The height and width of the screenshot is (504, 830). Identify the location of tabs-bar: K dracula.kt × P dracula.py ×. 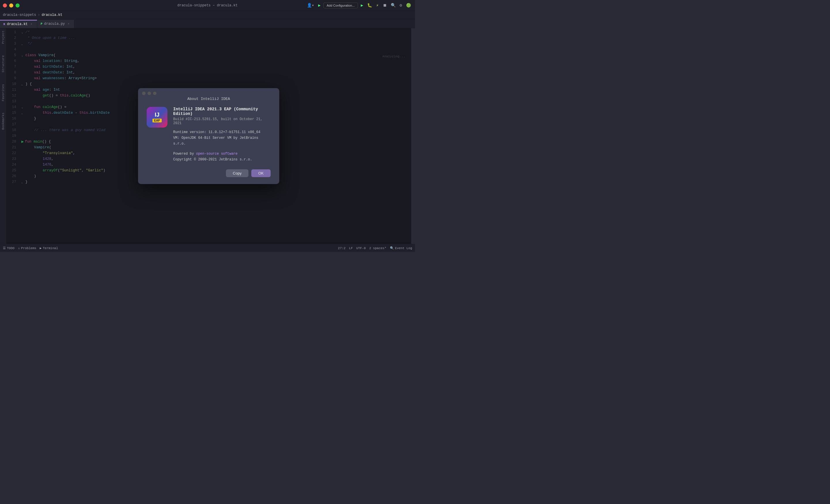
(208, 24).